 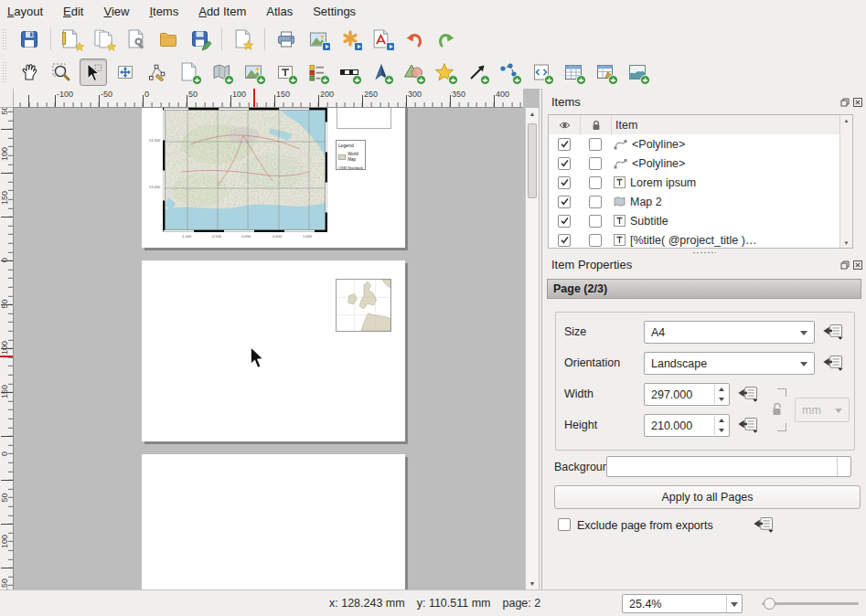 What do you see at coordinates (810, 603) in the screenshot?
I see `zoom-slider` at bounding box center [810, 603].